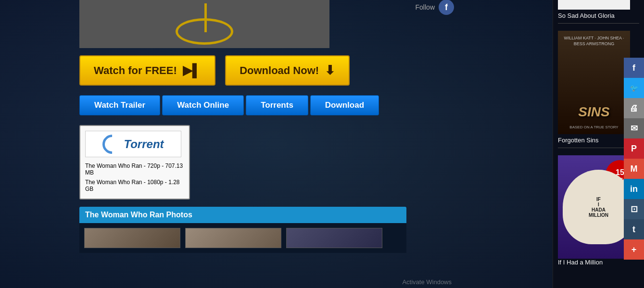  I want to click on poster-bottom-text: BASED ON A TRUE STORY, so click(594, 127).